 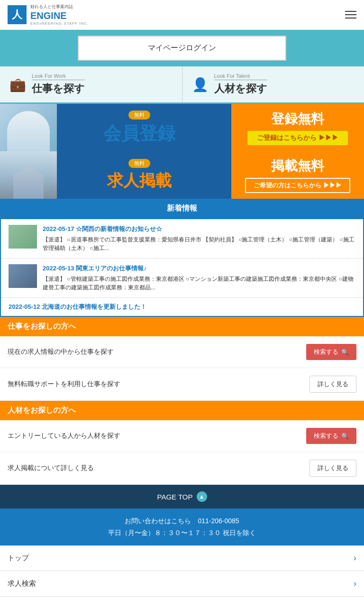 What do you see at coordinates (60, 24) in the screenshot?
I see `logo-sub-text: ENGINEERING STAFF INC.` at bounding box center [60, 24].